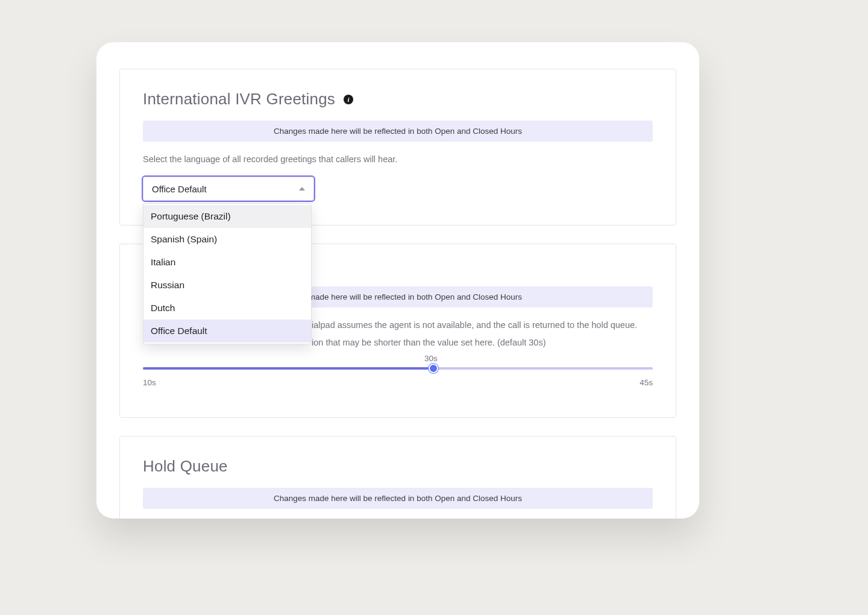 The width and height of the screenshot is (868, 615). Describe the element at coordinates (227, 216) in the screenshot. I see `language-option: Portuguese (Brazil)` at that location.